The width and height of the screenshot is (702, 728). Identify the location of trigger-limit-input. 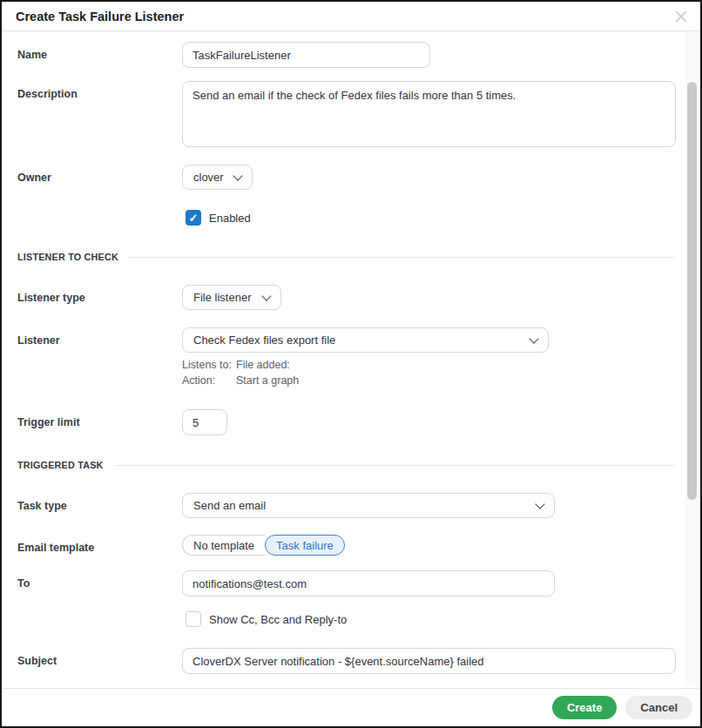
(205, 422).